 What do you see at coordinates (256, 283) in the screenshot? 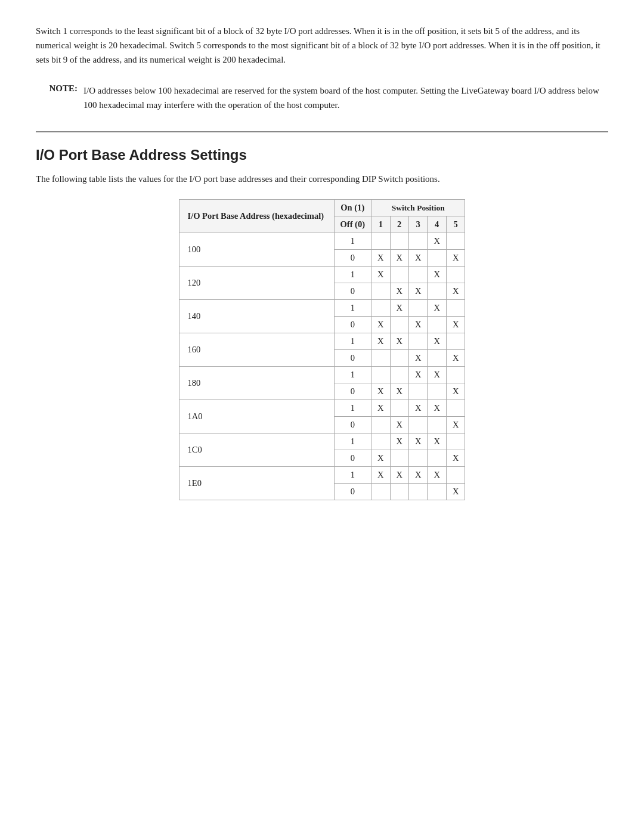
I see `address-cell: 120` at bounding box center [256, 283].